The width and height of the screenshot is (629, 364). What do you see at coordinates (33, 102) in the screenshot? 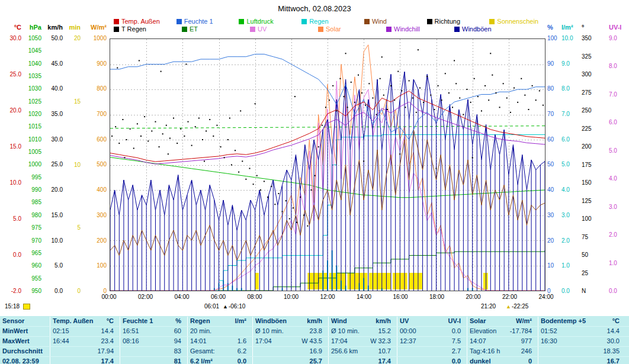
I see `axis-tick-label: 1025` at bounding box center [33, 102].